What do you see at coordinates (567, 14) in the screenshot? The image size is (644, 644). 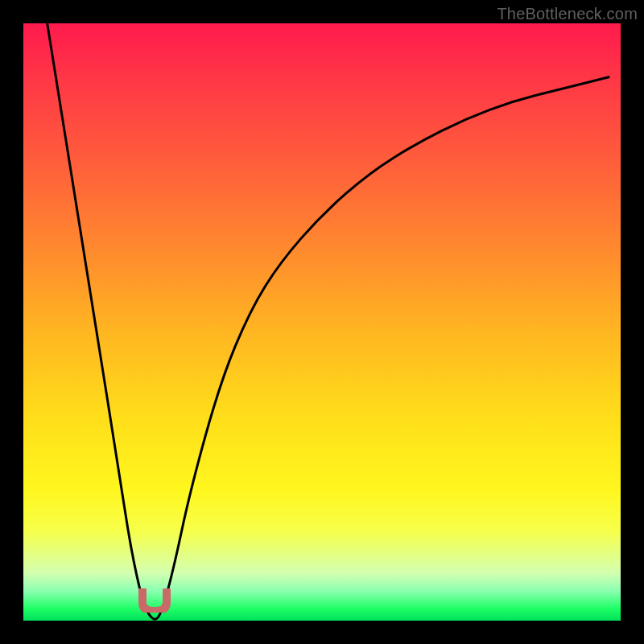 I see `watermark-text: TheBottleneck.com` at bounding box center [567, 14].